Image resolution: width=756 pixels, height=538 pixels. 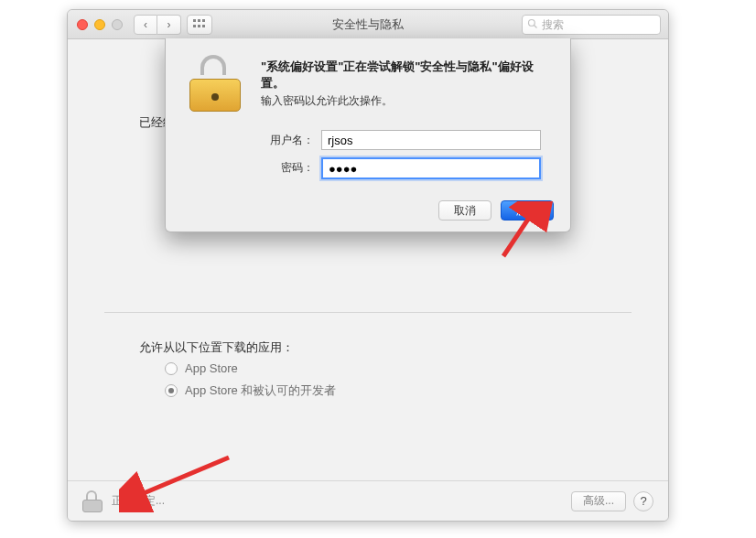 What do you see at coordinates (599, 501) in the screenshot?
I see `advanced-button: 高级...` at bounding box center [599, 501].